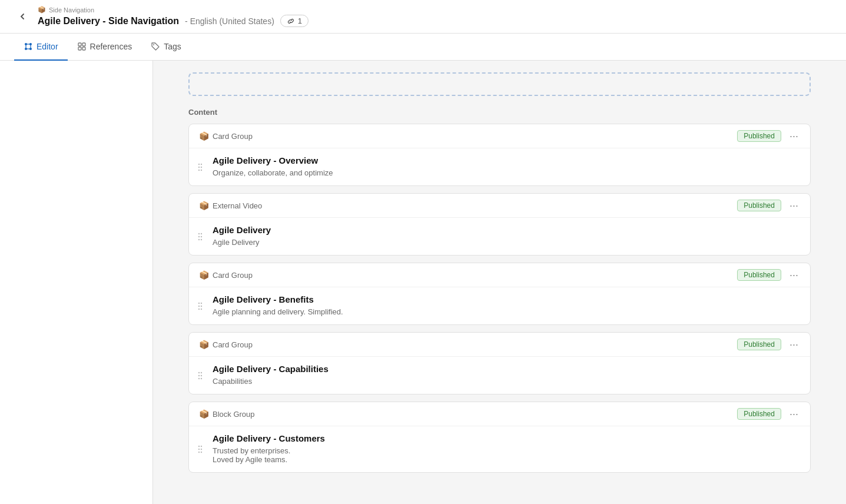 Image resolution: width=846 pixels, height=504 pixels. I want to click on card-title: Agile Delivery - Customers, so click(506, 438).